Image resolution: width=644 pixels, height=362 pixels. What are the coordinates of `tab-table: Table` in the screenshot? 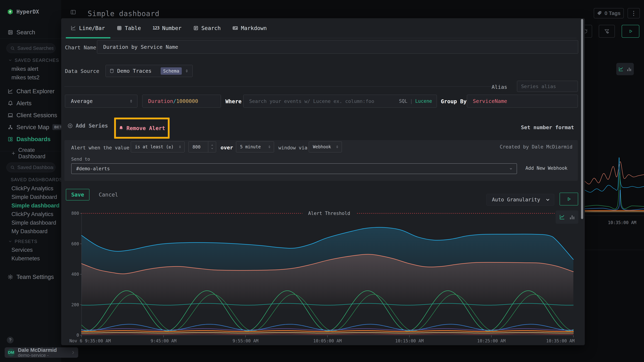 It's located at (129, 28).